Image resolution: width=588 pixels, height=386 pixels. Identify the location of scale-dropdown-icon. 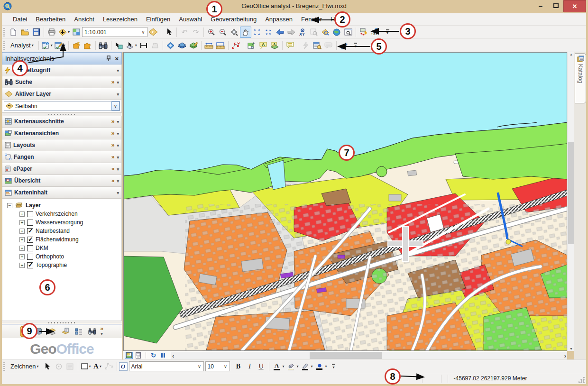
(143, 32).